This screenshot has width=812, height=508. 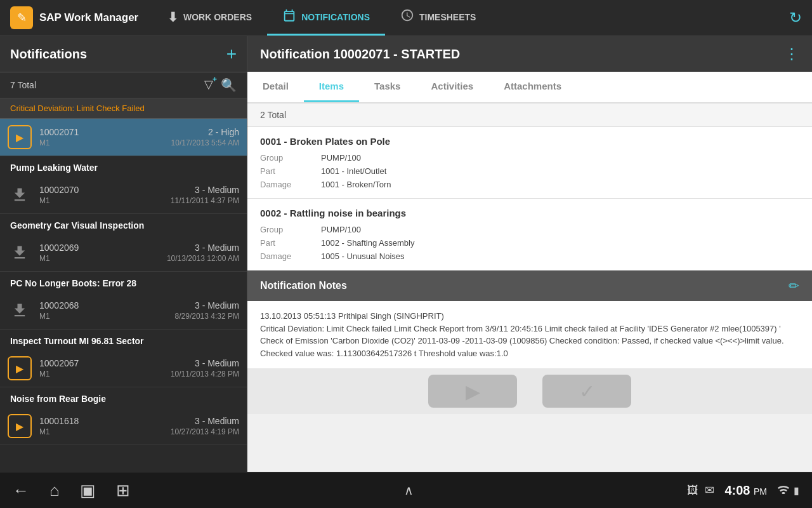 I want to click on app-name: SAP Work Manager, so click(x=89, y=18).